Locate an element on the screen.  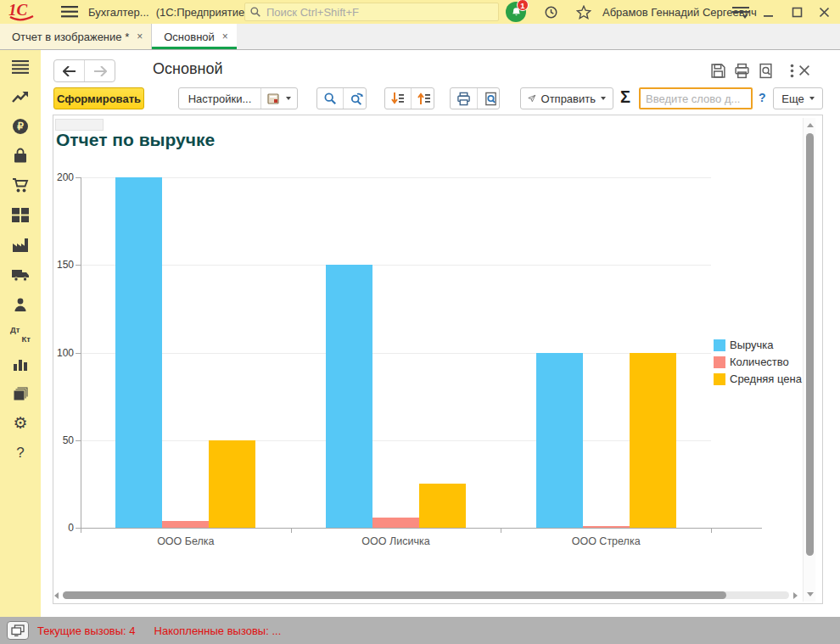
settings-label: Настройки... is located at coordinates (221, 98).